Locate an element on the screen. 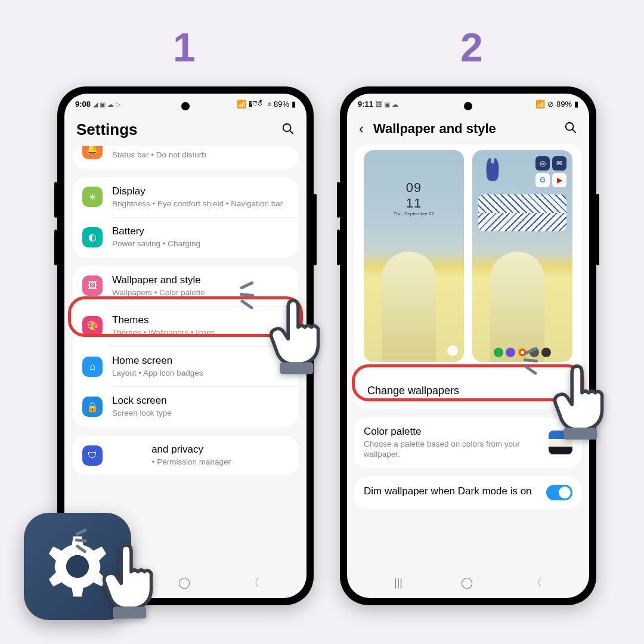  step-number-2: 2 is located at coordinates (472, 47).